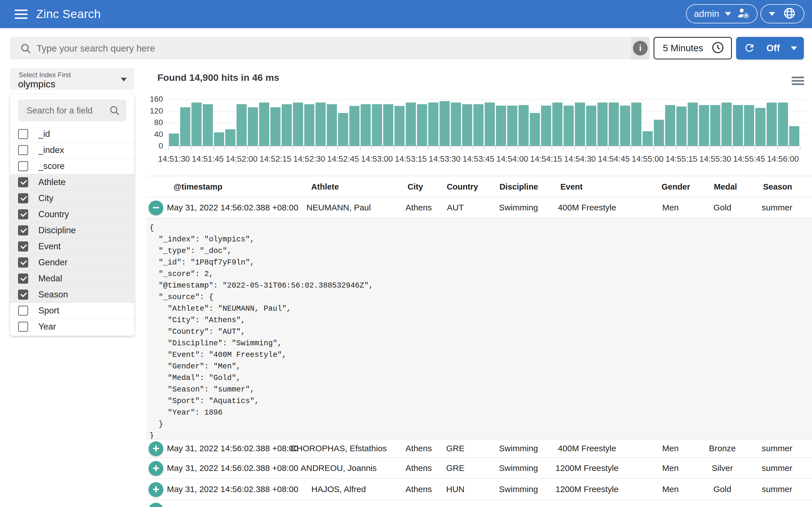  I want to click on x-axis-label: 14:54:00, so click(513, 159).